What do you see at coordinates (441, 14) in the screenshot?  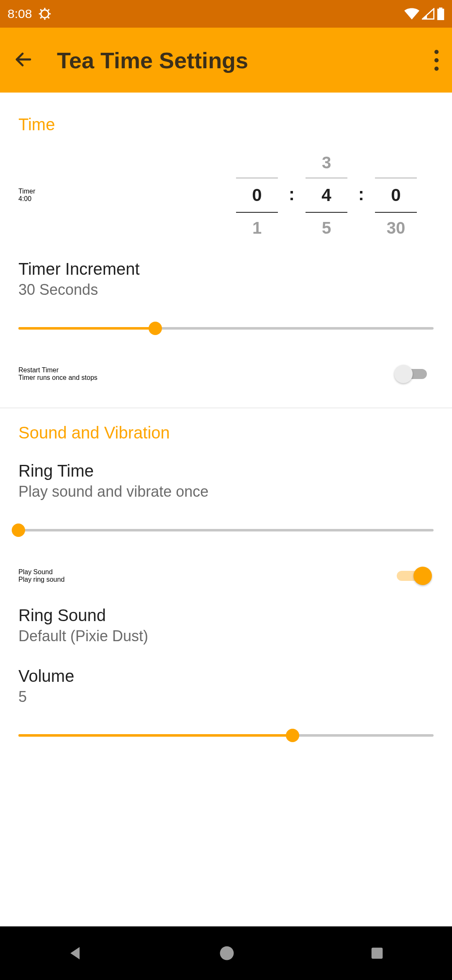 I see `battery-icon` at bounding box center [441, 14].